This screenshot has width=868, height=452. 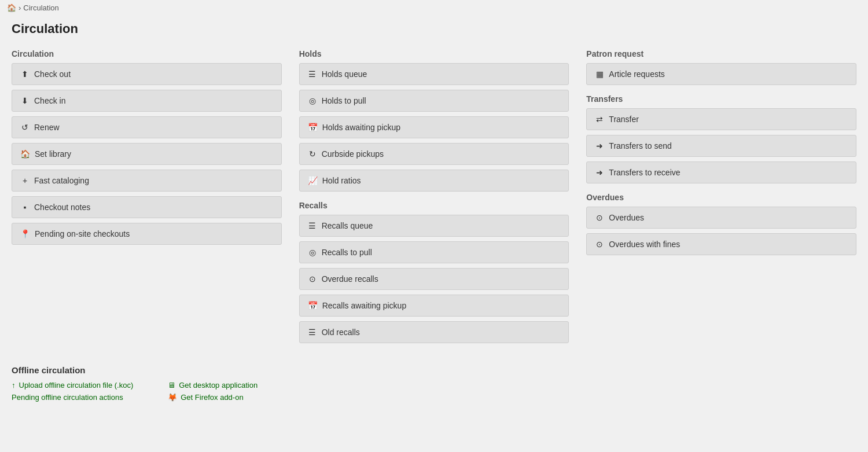 I want to click on recalls-to-pull-button: ◎ Recalls to pull, so click(x=434, y=252).